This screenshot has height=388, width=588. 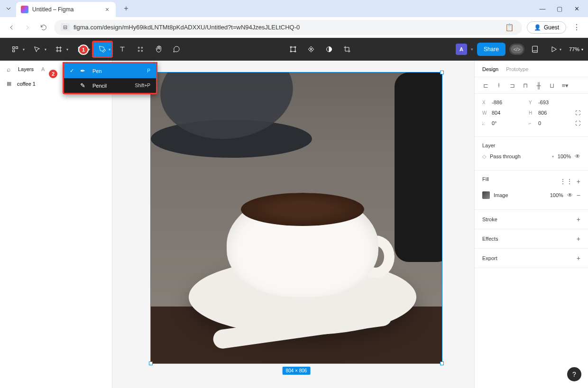 I want to click on add-stroke-icon: +, so click(x=579, y=219).